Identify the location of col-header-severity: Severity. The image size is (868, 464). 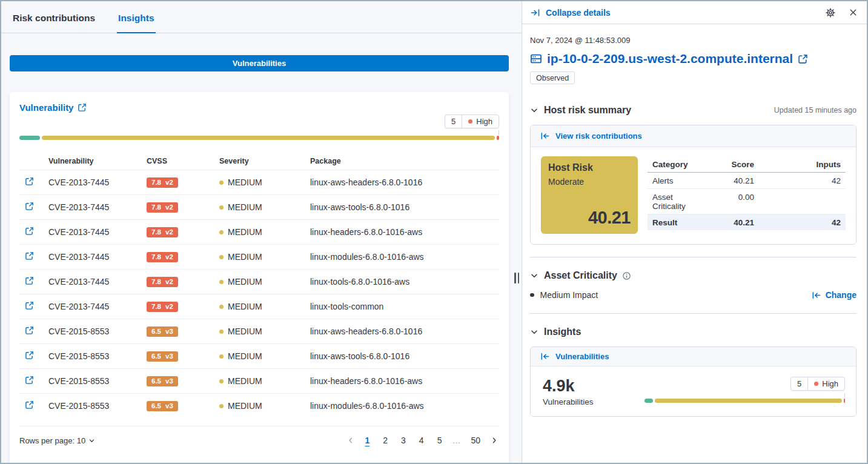
(265, 161).